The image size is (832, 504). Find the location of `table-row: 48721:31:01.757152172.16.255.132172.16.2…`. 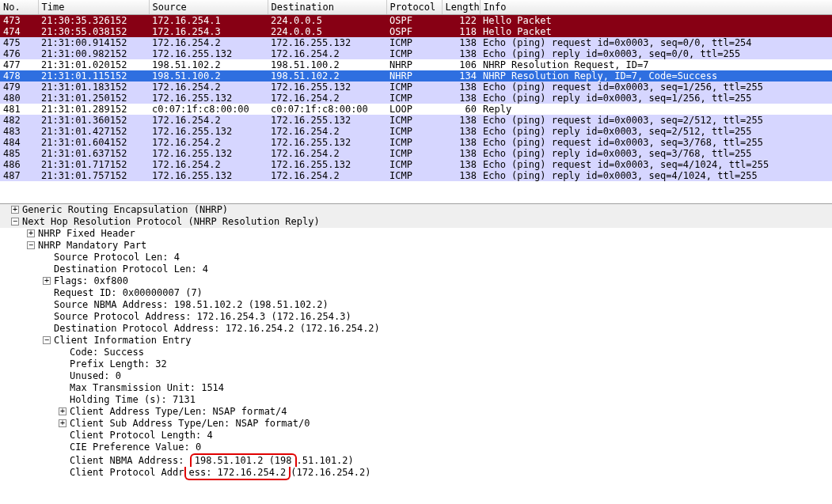

table-row: 48721:31:01.757152172.16.255.132172.16.2… is located at coordinates (416, 176).